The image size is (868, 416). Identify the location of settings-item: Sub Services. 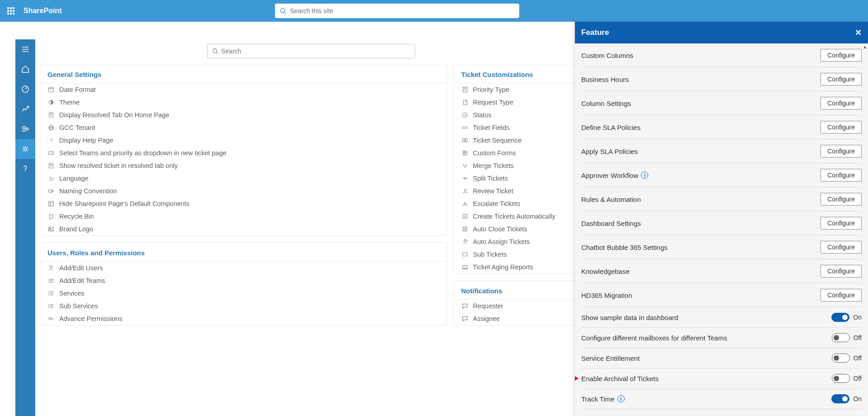
(243, 306).